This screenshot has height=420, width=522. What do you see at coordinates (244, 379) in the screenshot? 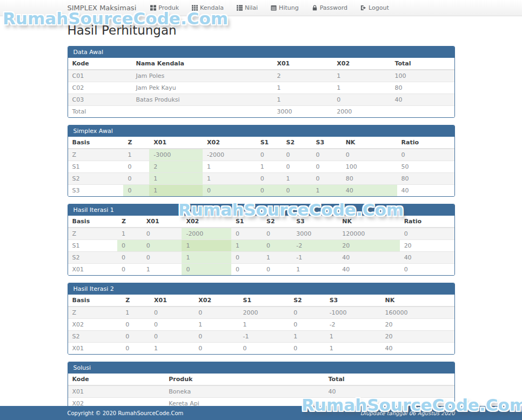
I see `column-header: Produk` at bounding box center [244, 379].